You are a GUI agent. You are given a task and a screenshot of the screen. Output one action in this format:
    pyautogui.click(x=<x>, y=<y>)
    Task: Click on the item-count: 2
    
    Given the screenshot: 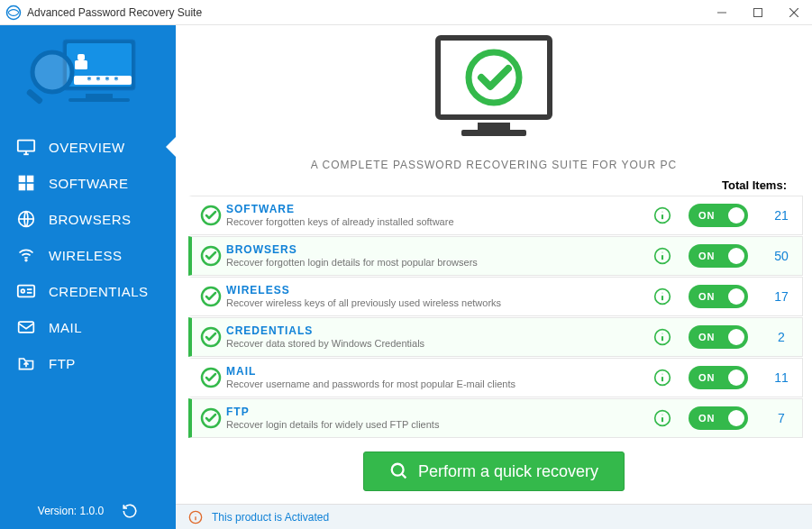 What is the action you would take?
    pyautogui.click(x=781, y=337)
    